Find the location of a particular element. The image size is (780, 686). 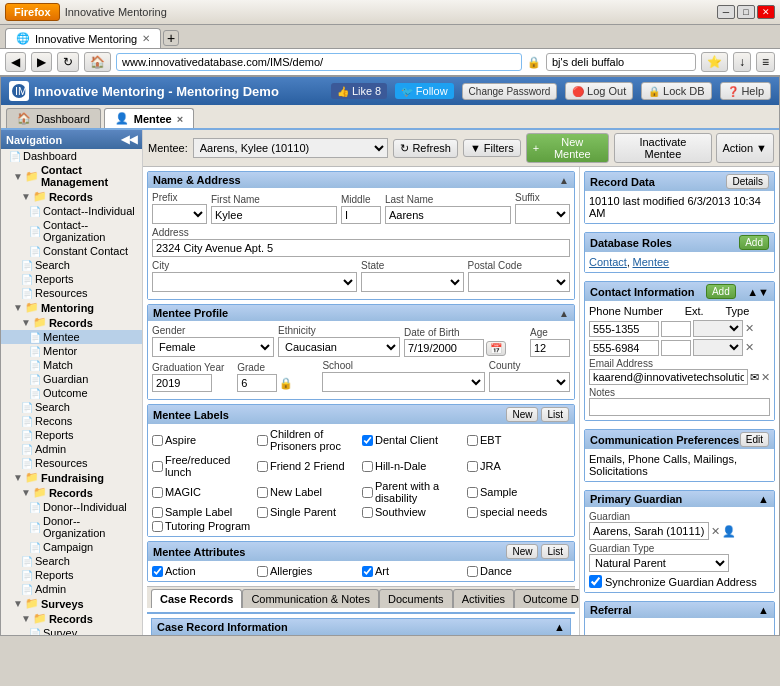

tab-comm-notes: Communication & Notes is located at coordinates (310, 598).